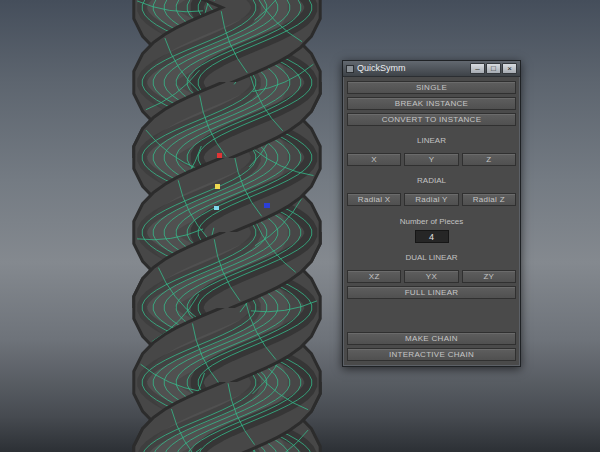 This screenshot has height=452, width=600. Describe the element at coordinates (216, 208) in the screenshot. I see `manipulator-handle-cyan` at that location.